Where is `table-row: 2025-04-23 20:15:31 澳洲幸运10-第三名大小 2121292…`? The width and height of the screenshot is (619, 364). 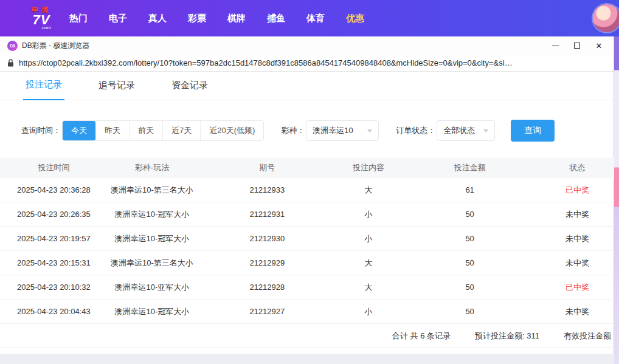 table-row: 2025-04-23 20:15:31 澳洲幸运10-第三名大小 2121292… is located at coordinates (307, 263).